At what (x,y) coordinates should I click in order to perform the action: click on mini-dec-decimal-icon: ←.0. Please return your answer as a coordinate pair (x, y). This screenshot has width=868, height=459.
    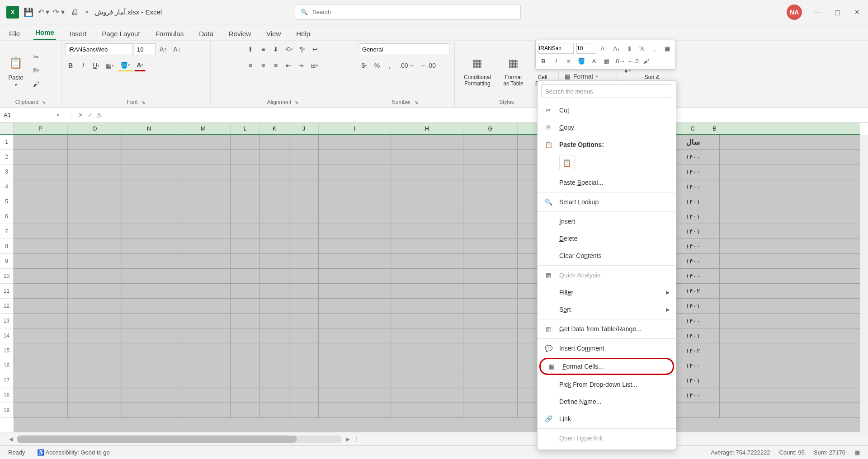
    Looking at the image, I should click on (633, 61).